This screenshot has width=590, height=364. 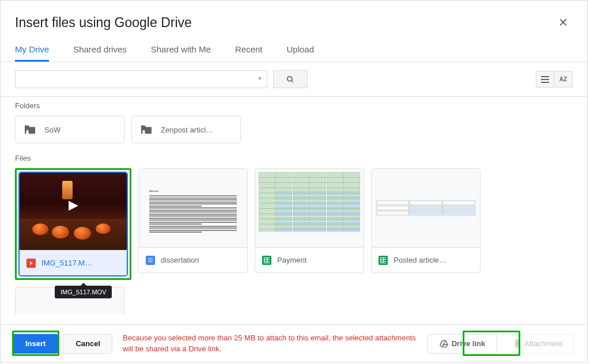 What do you see at coordinates (309, 260) in the screenshot?
I see `file-footer: Payment` at bounding box center [309, 260].